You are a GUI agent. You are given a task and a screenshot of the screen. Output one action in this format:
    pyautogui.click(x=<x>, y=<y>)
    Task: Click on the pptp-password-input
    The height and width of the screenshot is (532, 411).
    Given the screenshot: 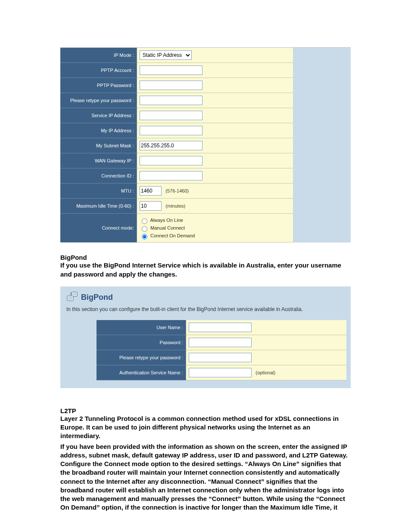 What is the action you would take?
    pyautogui.click(x=171, y=85)
    